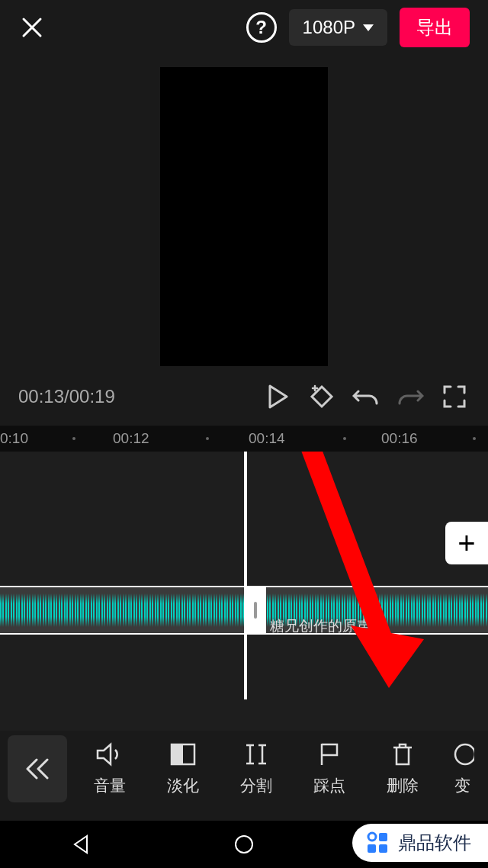 The image size is (488, 868). I want to click on timeline-ruler: 0:10 00:12 00:14 00:16, so click(244, 439).